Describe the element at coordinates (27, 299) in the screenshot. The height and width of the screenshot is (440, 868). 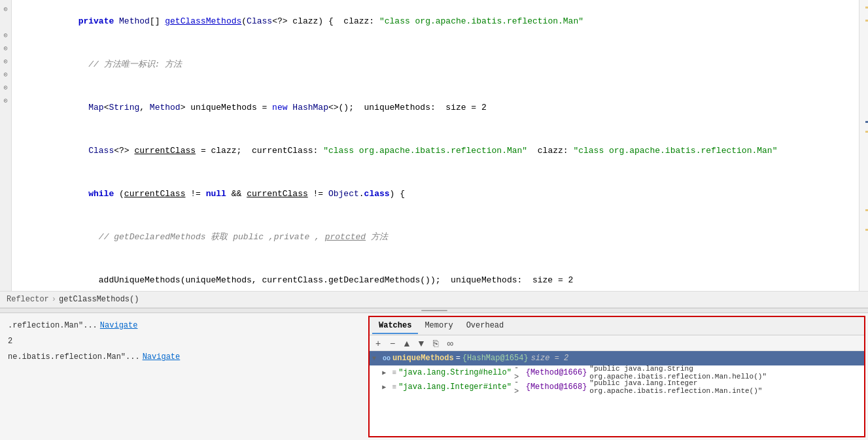
I see `breadcrumb-item-1: Reflector` at that location.